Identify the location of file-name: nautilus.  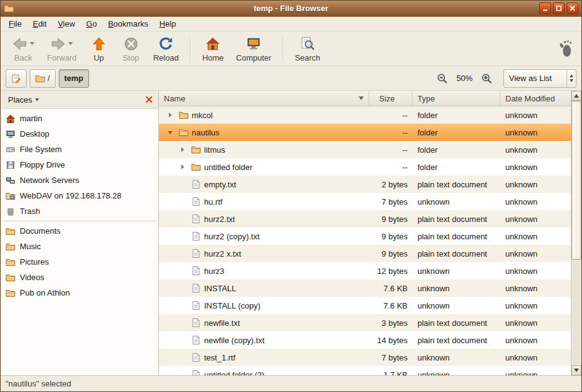
(205, 132).